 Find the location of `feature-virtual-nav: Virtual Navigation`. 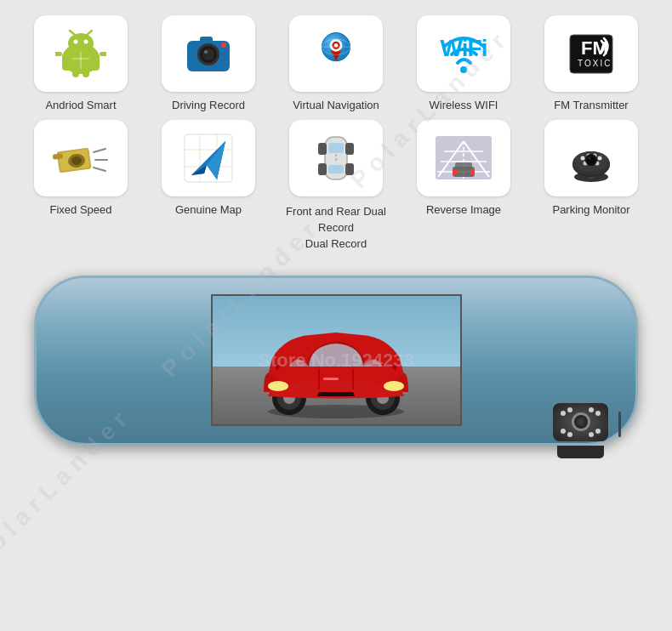

feature-virtual-nav: Virtual Navigation is located at coordinates (336, 65).